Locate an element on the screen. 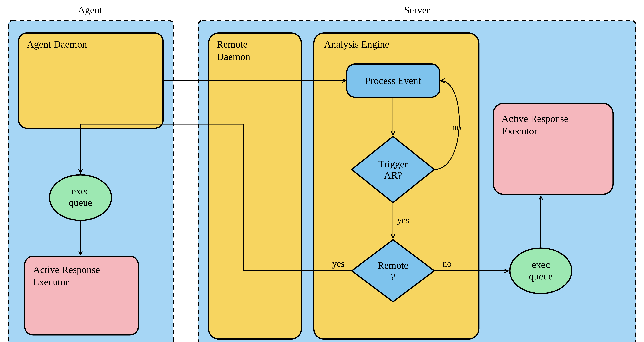 This screenshot has width=644, height=342. trigger-ar-line2: AR? is located at coordinates (393, 175).